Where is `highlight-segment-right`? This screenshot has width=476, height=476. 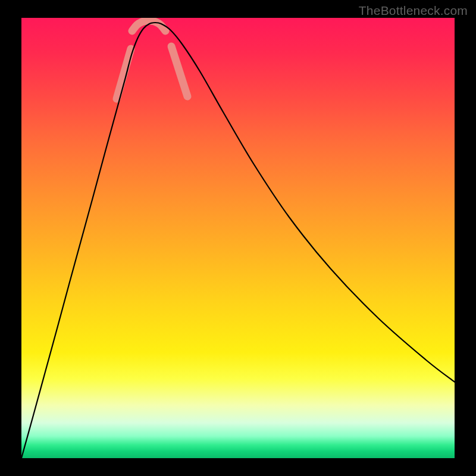
highlight-segment-right is located at coordinates (180, 71).